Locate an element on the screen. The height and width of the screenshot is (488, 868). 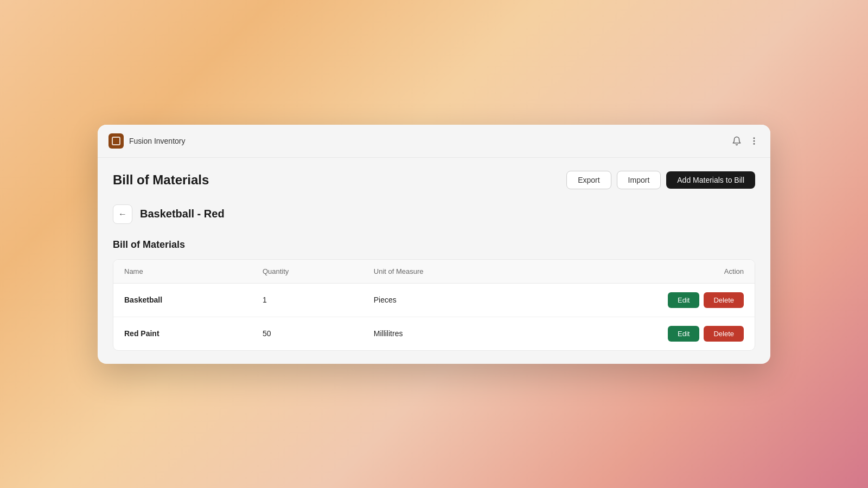
more-options-icon is located at coordinates (754, 141).